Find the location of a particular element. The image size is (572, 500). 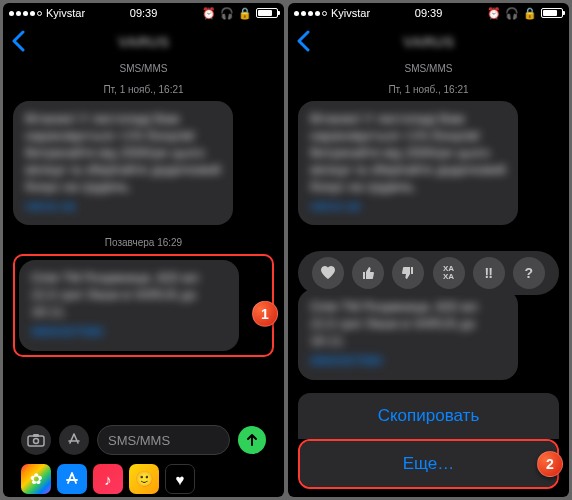

exclaim-reaction: ‼ is located at coordinates (489, 273).